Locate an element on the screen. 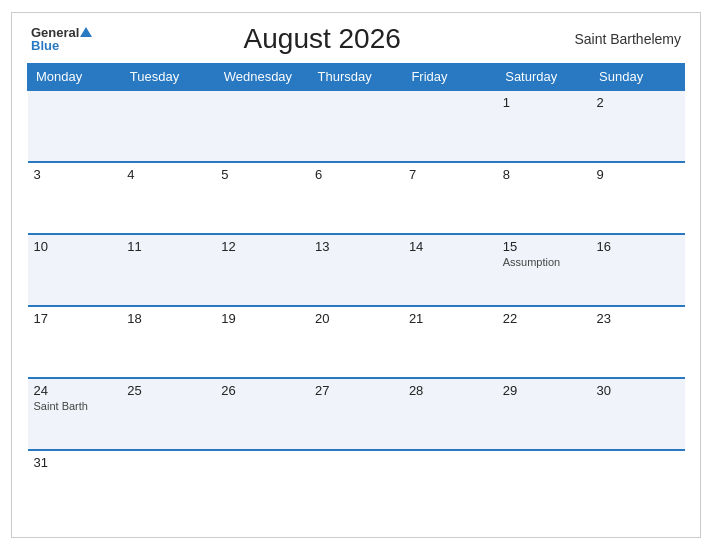  calendar-row: 31 is located at coordinates (356, 486).